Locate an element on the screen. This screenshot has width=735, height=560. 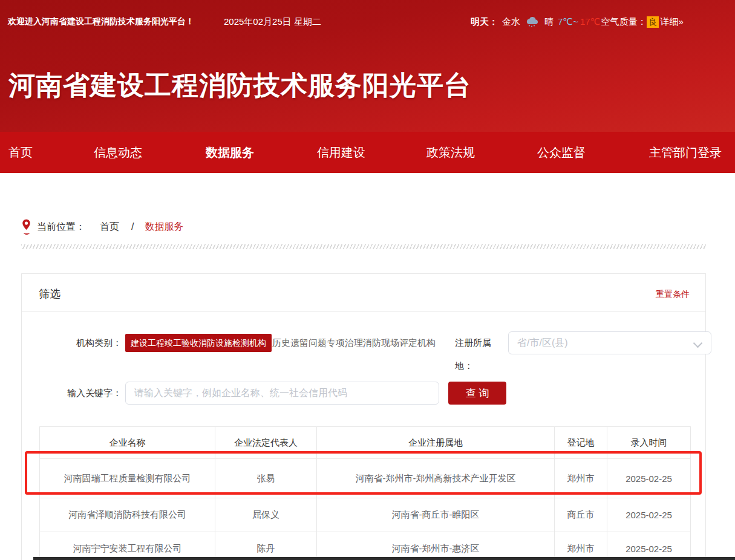
cell-registered-location: 河南省-郑州市-惠济区 is located at coordinates (436, 546).